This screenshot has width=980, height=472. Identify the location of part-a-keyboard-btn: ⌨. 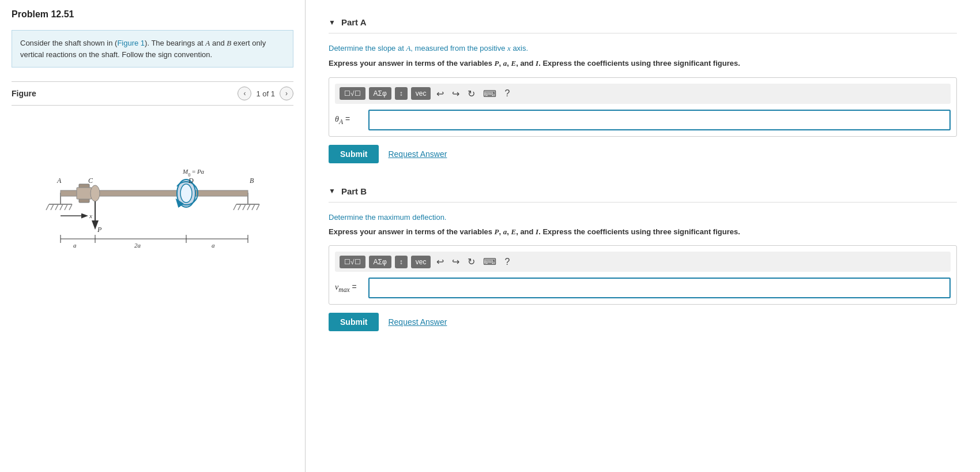
(490, 93).